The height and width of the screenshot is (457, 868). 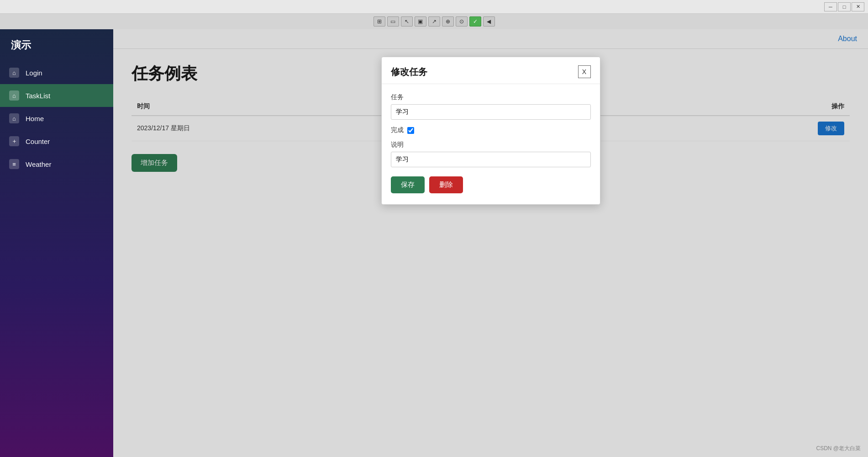 I want to click on sidebar-item-counter: ＋ Counter, so click(x=57, y=141).